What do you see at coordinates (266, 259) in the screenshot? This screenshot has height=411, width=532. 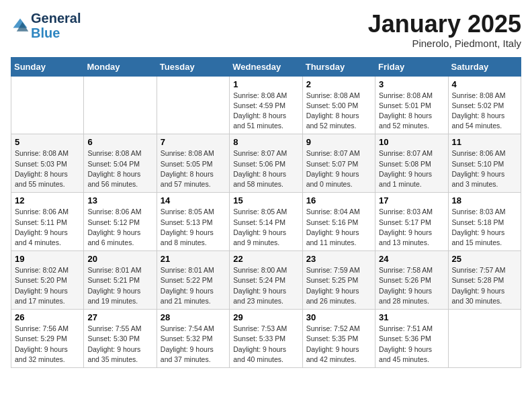 I see `day-number: 22` at bounding box center [266, 259].